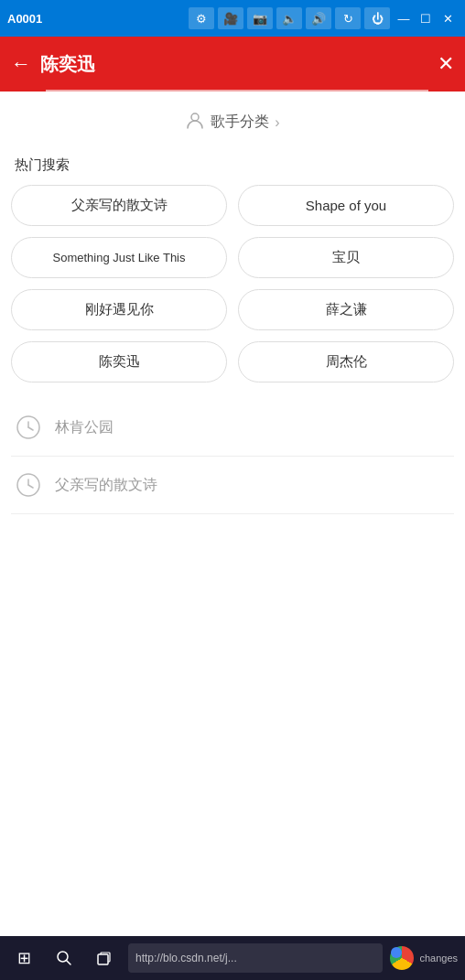 The image size is (465, 980). What do you see at coordinates (106, 485) in the screenshot?
I see `history-text-2: 父亲写的散文诗` at bounding box center [106, 485].